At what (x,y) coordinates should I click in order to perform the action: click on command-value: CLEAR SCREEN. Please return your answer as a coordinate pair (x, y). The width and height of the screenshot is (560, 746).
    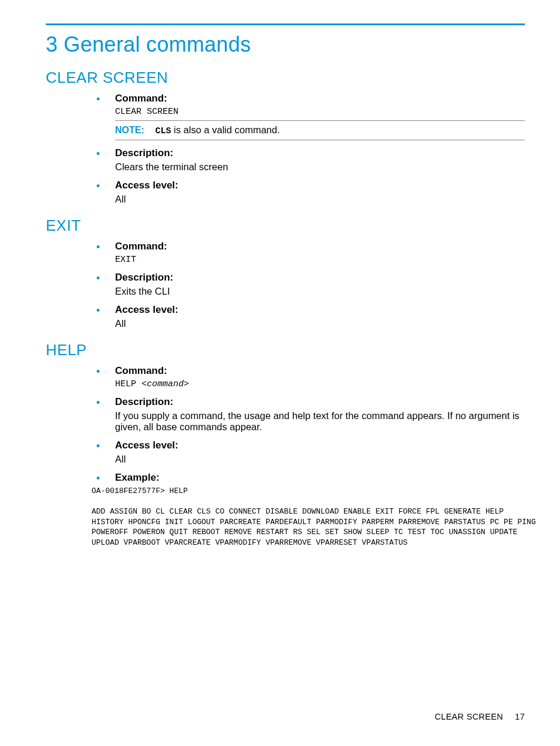
    Looking at the image, I should click on (320, 112).